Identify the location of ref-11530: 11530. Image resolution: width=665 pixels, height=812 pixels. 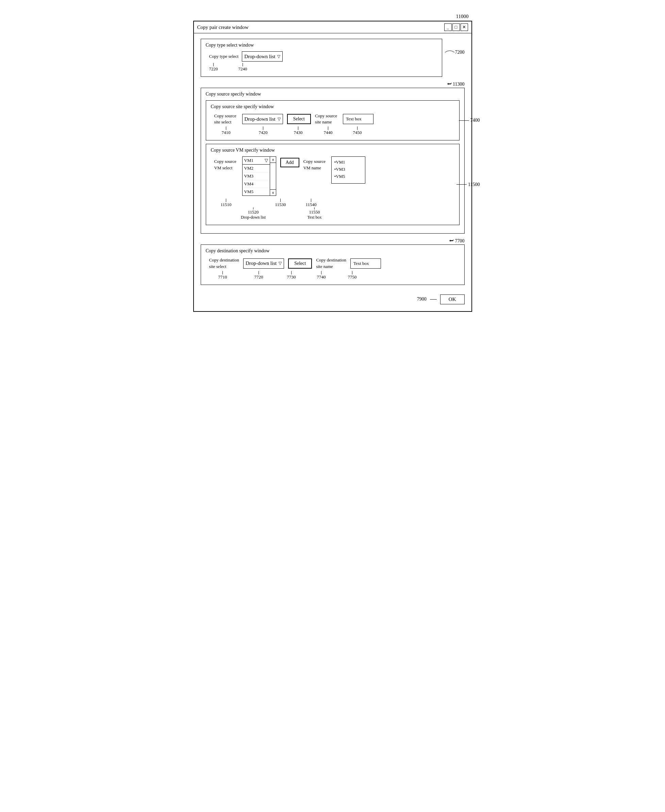
(280, 205).